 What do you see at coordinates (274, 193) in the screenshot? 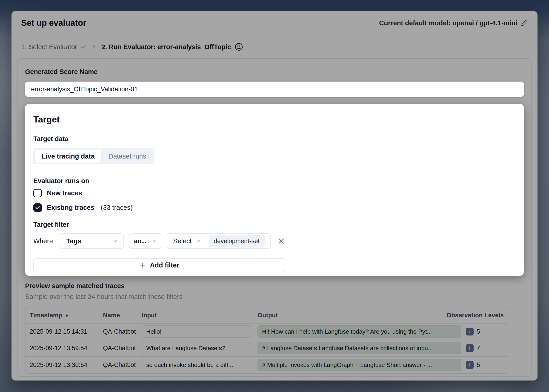
I see `option-new-traces: New traces` at bounding box center [274, 193].